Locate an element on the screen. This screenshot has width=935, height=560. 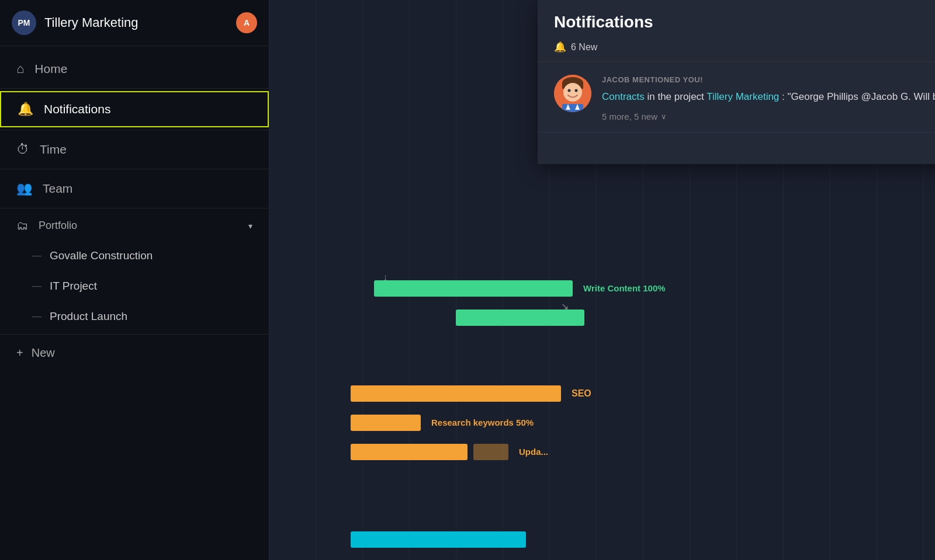
sidebar-title: Tillery Marketing is located at coordinates (140, 23).